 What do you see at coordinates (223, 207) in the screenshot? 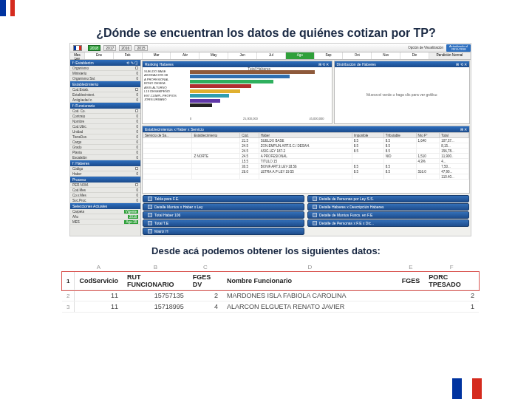
I see `btn-detalle-montos: Detalle Montos x Haber x Ley` at bounding box center [223, 207].